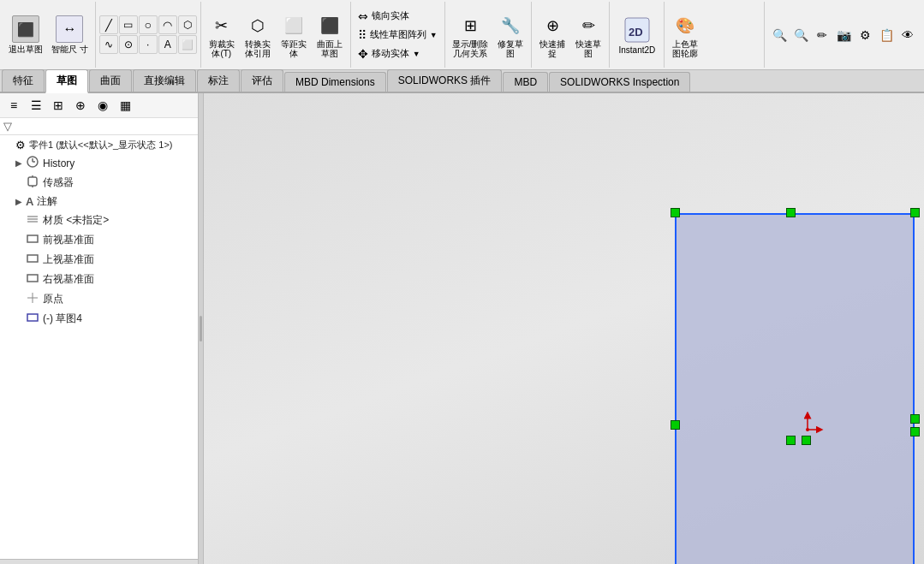  I want to click on tree-item-front: 前视基准面, so click(99, 240).